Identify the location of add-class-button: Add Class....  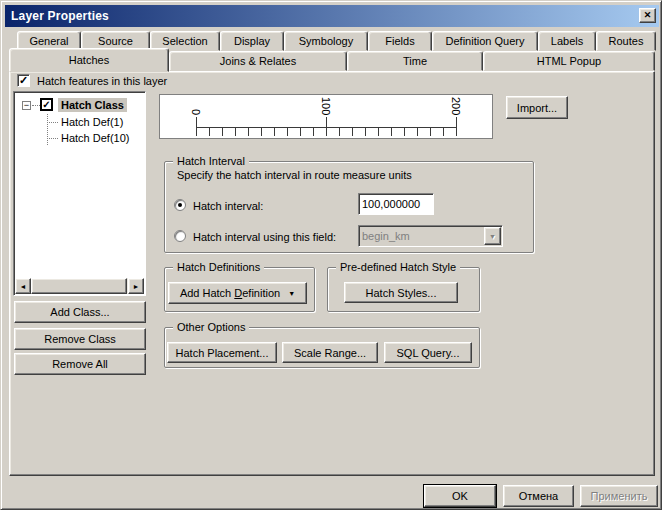
(80, 312).